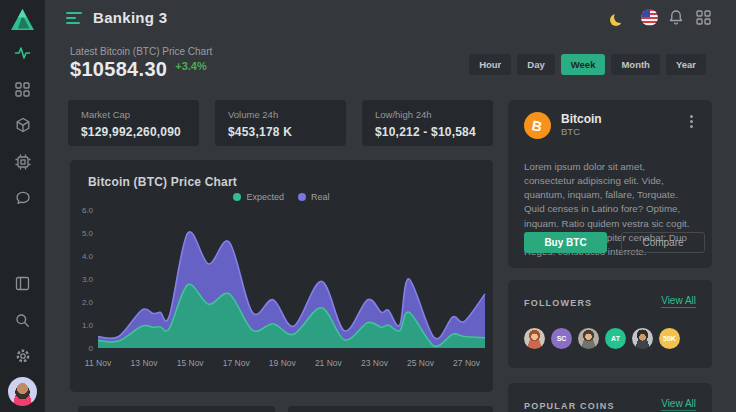 The width and height of the screenshot is (736, 412). I want to click on user-avatar, so click(22, 392).